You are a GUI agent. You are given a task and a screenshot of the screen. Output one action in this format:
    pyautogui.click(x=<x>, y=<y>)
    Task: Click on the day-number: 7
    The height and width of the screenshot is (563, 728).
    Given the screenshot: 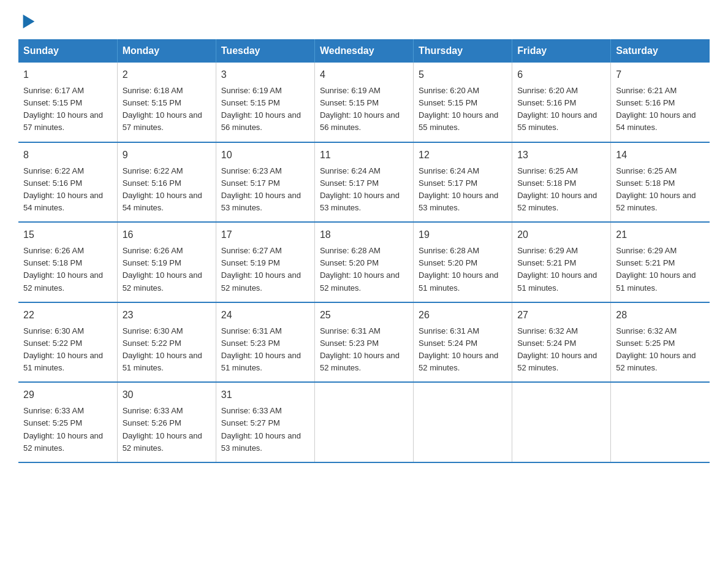 What is the action you would take?
    pyautogui.click(x=661, y=75)
    